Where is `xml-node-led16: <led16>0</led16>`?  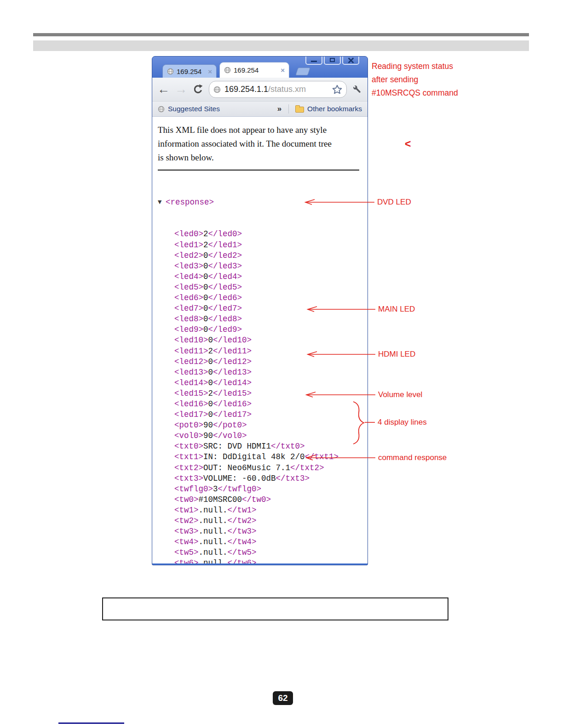
xml-node-led16: <led16>0</led16> is located at coordinates (260, 404).